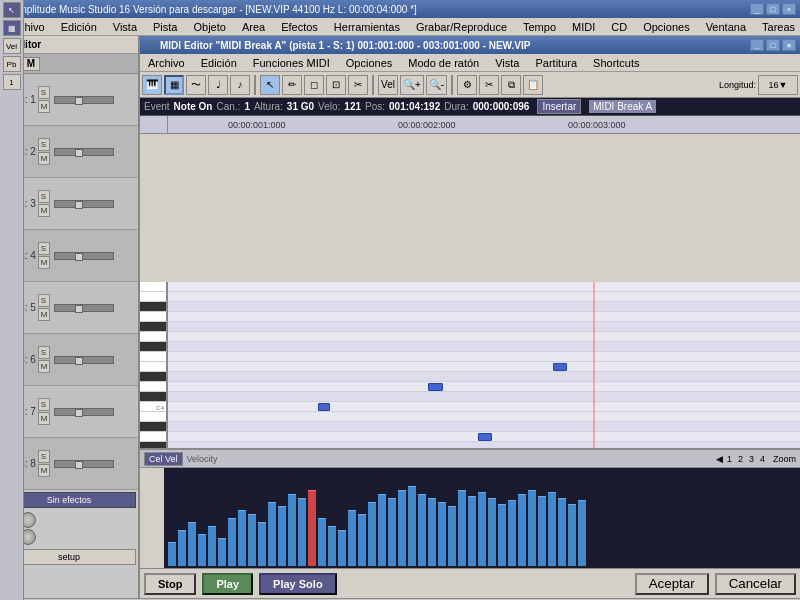  I want to click on aceptar-button: Aceptar, so click(672, 584).